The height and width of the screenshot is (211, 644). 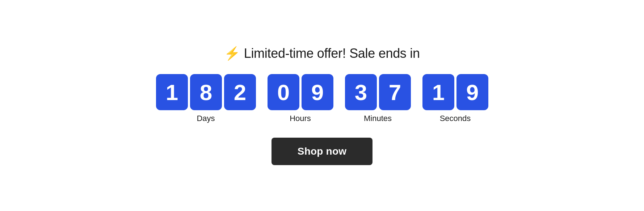 What do you see at coordinates (455, 119) in the screenshot?
I see `seconds-label: Seconds` at bounding box center [455, 119].